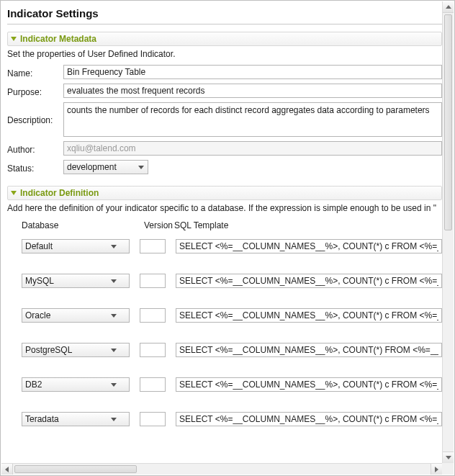 The width and height of the screenshot is (455, 476). What do you see at coordinates (448, 232) in the screenshot?
I see `vertical-scrollbar` at bounding box center [448, 232].